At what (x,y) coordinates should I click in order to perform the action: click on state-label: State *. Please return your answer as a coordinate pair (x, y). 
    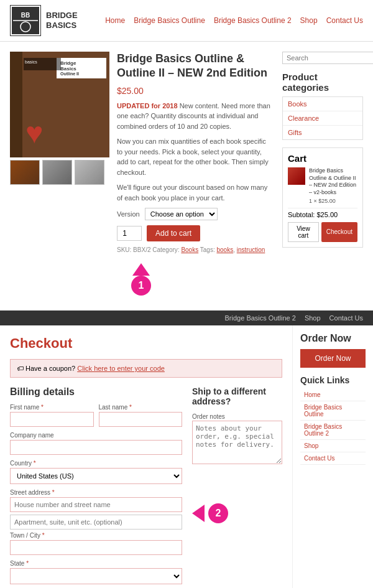
    Looking at the image, I should click on (96, 564).